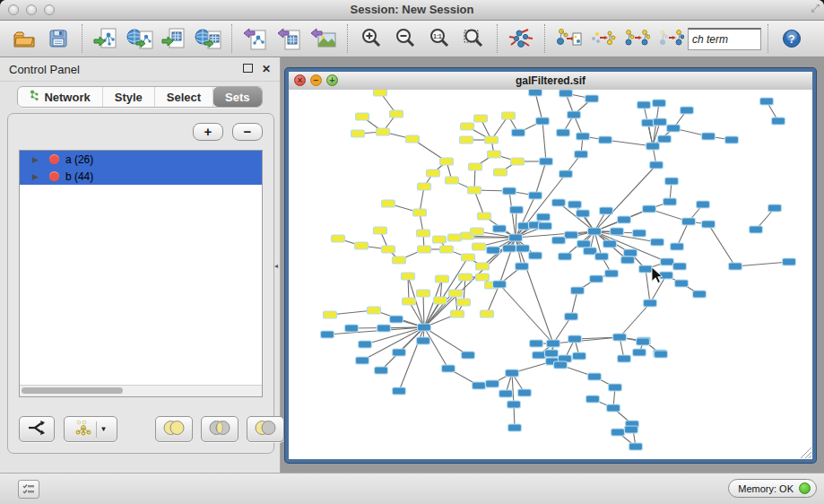 The height and width of the screenshot is (504, 824). What do you see at coordinates (79, 160) in the screenshot?
I see `set-name: a (26)` at bounding box center [79, 160].